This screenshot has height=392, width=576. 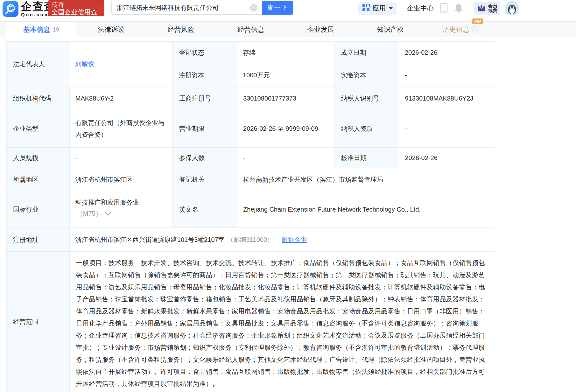 I want to click on industry-code: （M75）, so click(x=89, y=214).